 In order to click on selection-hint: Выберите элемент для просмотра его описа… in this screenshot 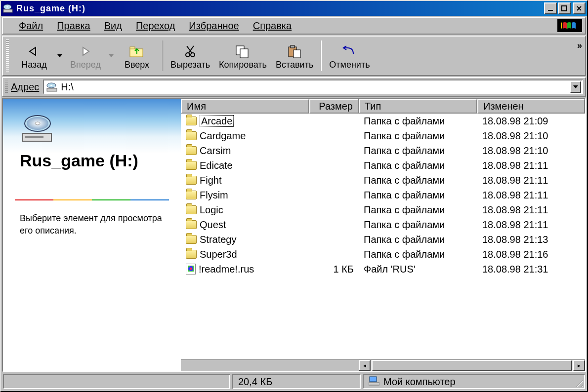, I will do `click(92, 225)`.